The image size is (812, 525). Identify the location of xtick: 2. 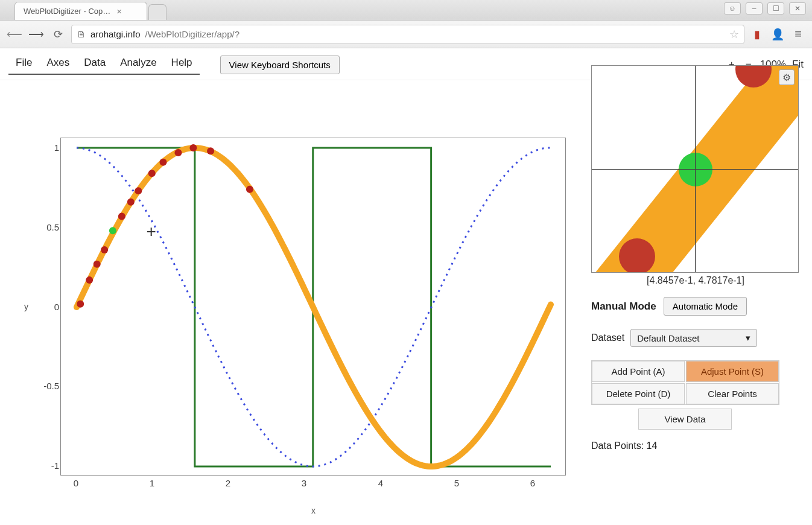
(228, 483).